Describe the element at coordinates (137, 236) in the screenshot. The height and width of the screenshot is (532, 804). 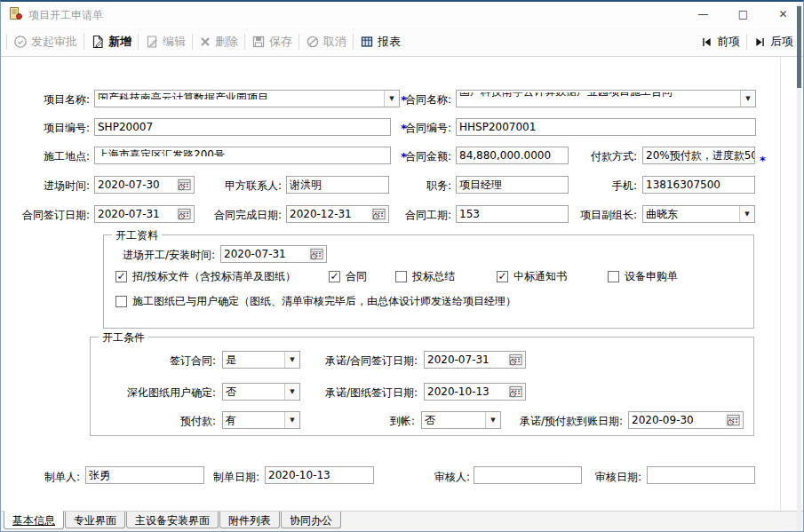
I see `start-docs-group-title: 开工资料` at that location.